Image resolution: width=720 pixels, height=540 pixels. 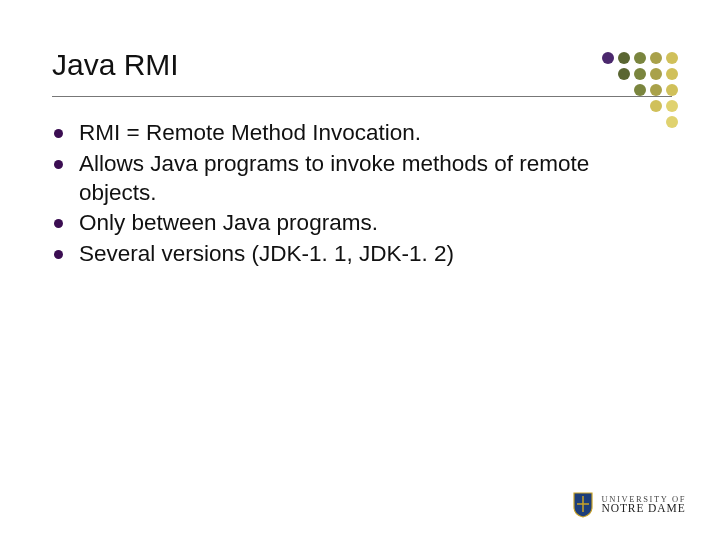 What do you see at coordinates (629, 505) in the screenshot?
I see `university-logo: UNIVERSITY OF NOTRE DAME` at bounding box center [629, 505].